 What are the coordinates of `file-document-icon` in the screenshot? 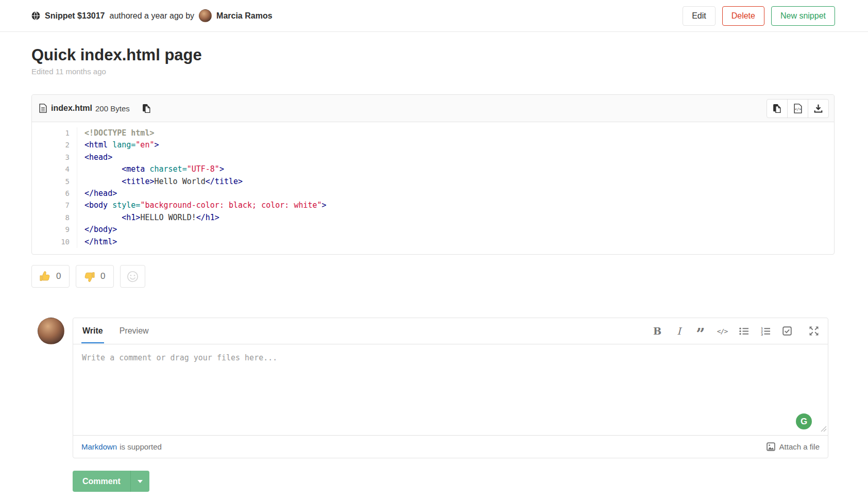 It's located at (43, 108).